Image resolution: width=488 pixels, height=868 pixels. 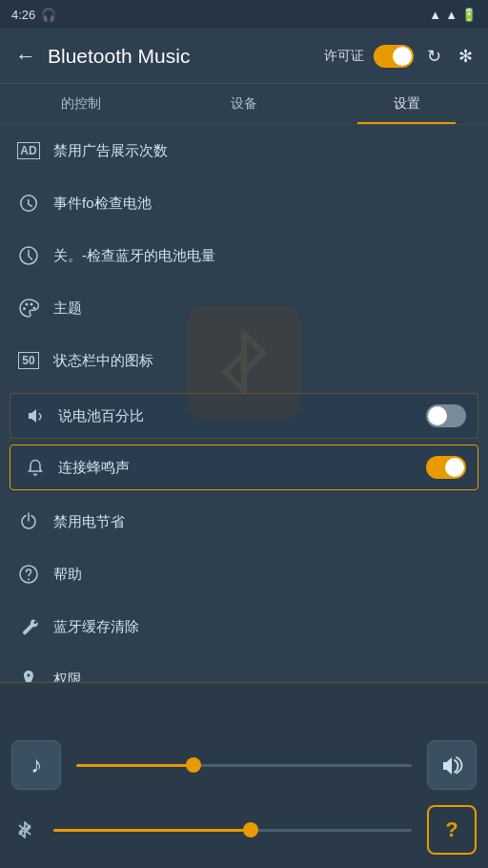 What do you see at coordinates (263, 204) in the screenshot?
I see `check-battery-label: 事件fo检查电池` at bounding box center [263, 204].